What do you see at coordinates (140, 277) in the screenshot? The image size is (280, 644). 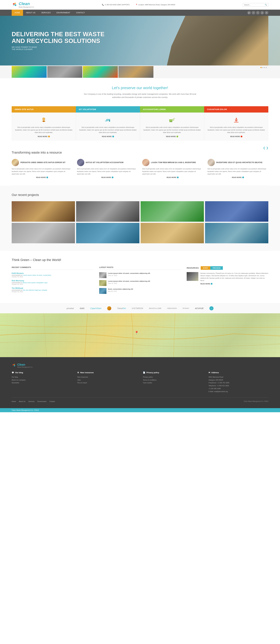 I see `think-green-section: Think Green – Clean up the World! RECENT…` at bounding box center [140, 277].